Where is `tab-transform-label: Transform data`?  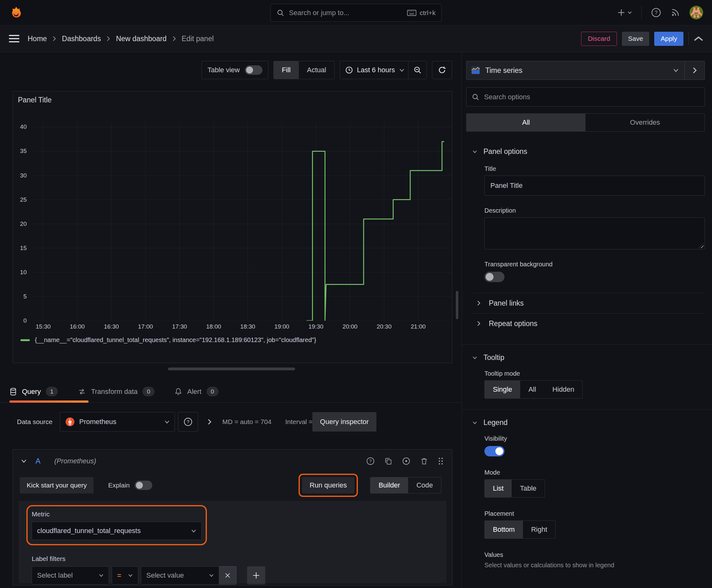 tab-transform-label: Transform data is located at coordinates (114, 392).